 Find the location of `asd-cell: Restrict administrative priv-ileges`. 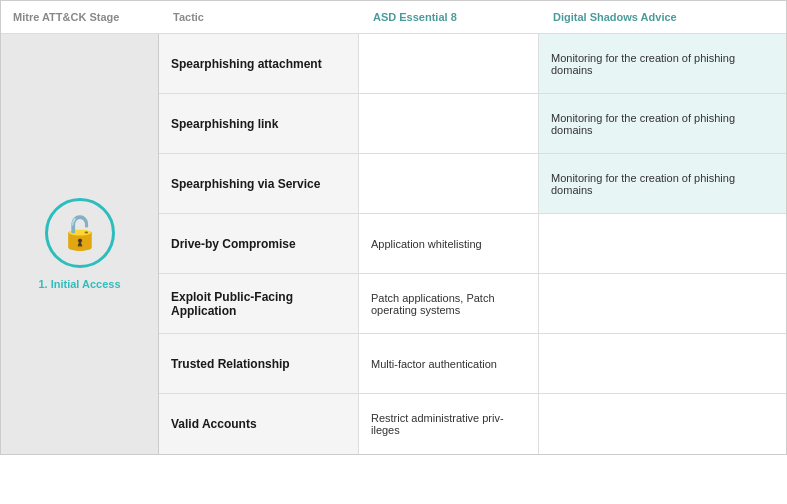

asd-cell: Restrict administrative priv-ileges is located at coordinates (449, 424).